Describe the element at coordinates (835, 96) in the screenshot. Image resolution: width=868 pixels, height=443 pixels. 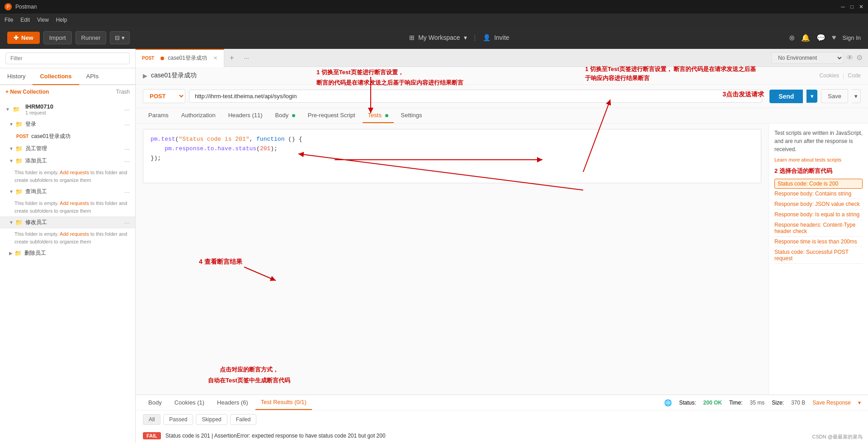
I see `save-button: Save` at that location.